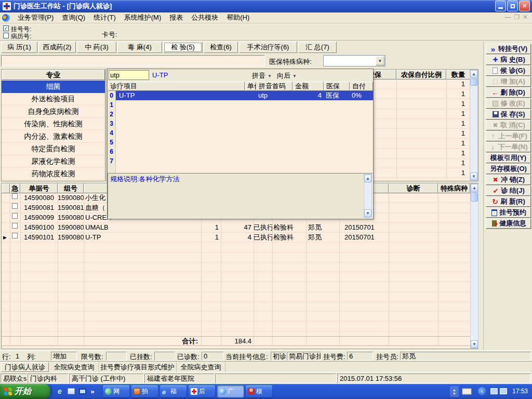 This screenshot has width=532, height=399. What do you see at coordinates (474, 125) in the screenshot?
I see `grid-scrollbar: ▲ ▼` at bounding box center [474, 125].